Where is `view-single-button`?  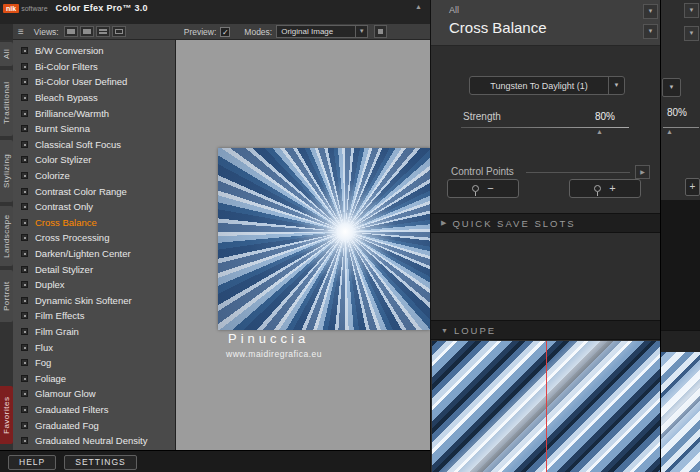 view-single-button is located at coordinates (71, 32).